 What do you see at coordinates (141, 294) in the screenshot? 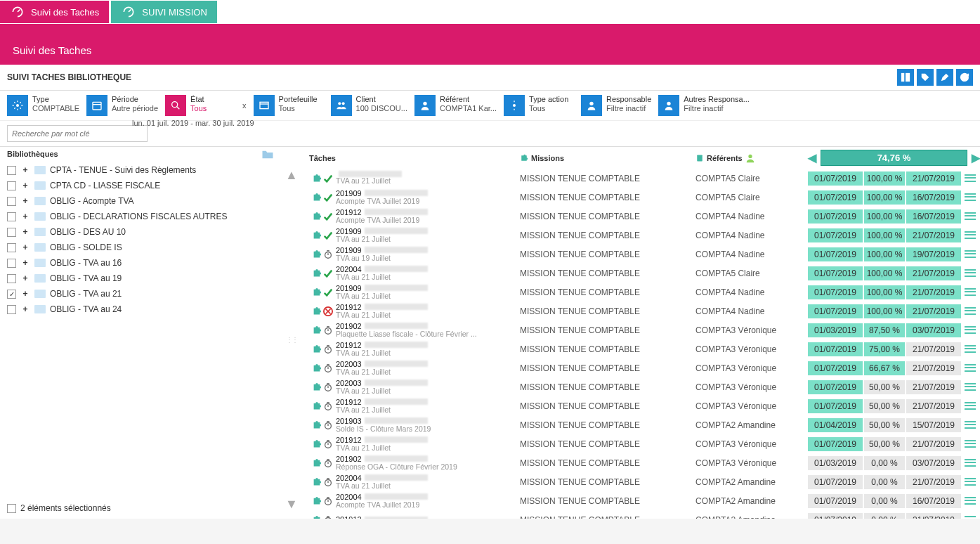
I see `library-row: + OBLIG - TVA au 21` at bounding box center [141, 294].